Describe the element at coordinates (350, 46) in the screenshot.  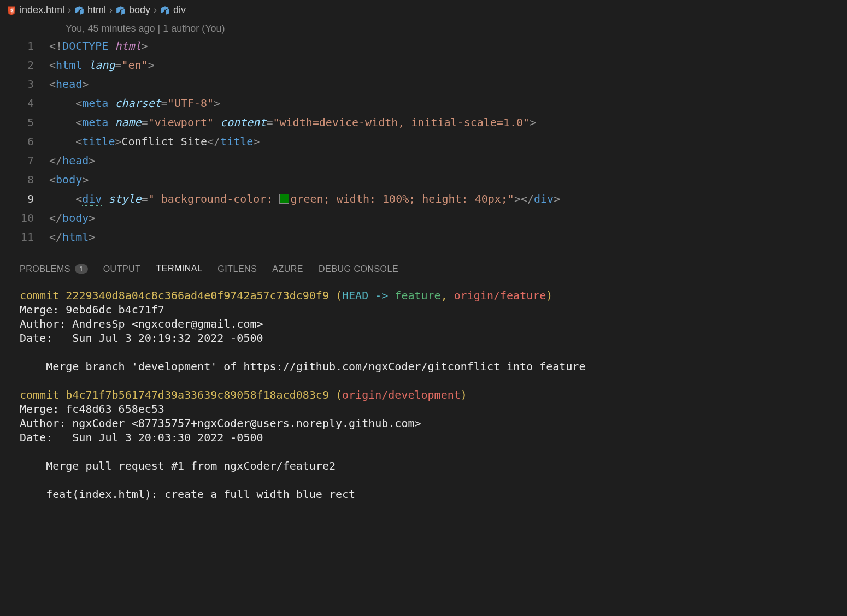
I see `code-line: 1 <!DOCTYPE html>` at that location.